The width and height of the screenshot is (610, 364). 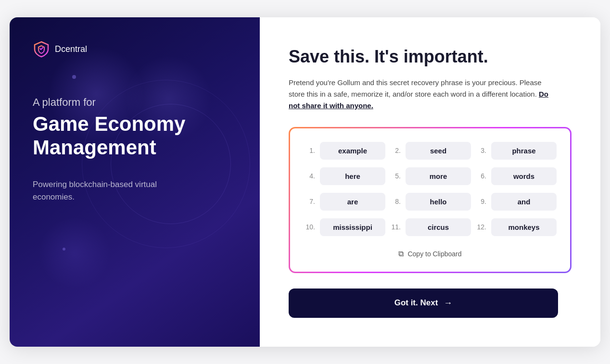 What do you see at coordinates (524, 227) in the screenshot?
I see `seed-word: monkeys` at bounding box center [524, 227].